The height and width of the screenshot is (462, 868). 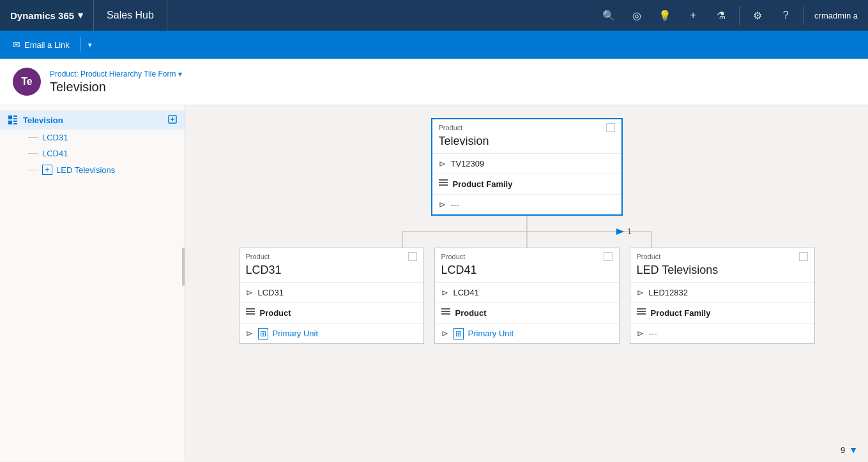 What do you see at coordinates (47, 15) in the screenshot?
I see `brand-area: Dynamics 365 ▾` at bounding box center [47, 15].